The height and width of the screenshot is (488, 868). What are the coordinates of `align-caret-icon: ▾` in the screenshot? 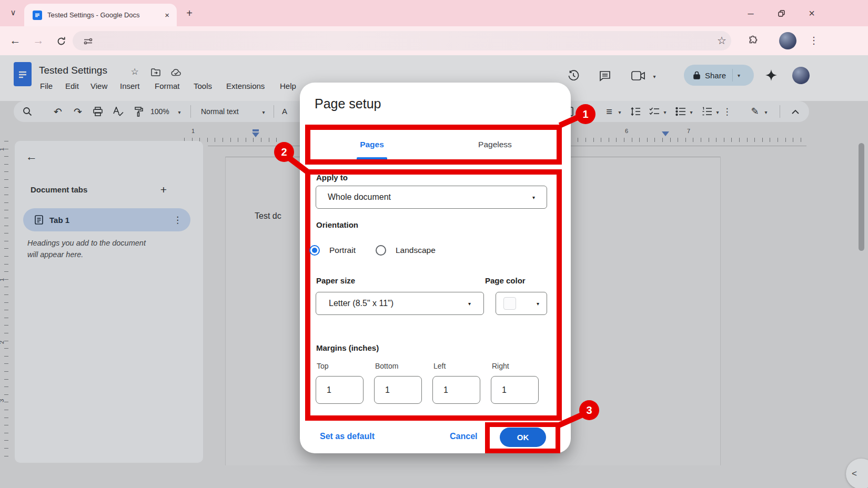 It's located at (620, 112).